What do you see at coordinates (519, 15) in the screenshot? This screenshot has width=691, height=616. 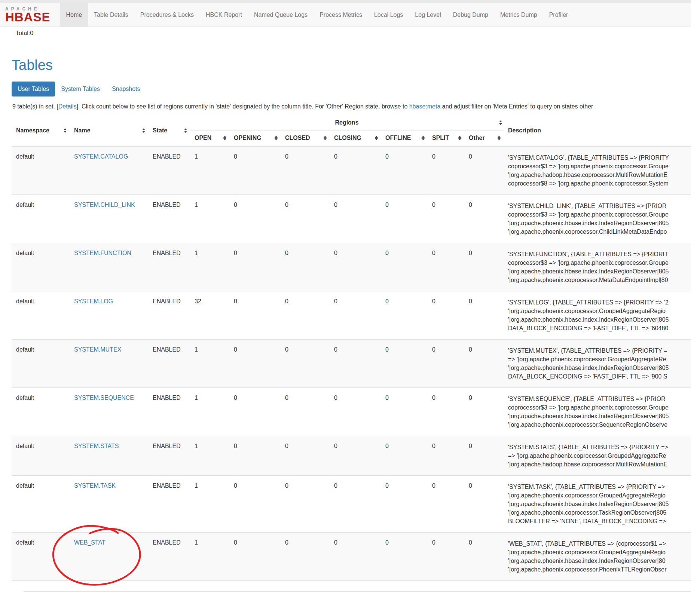 I see `nav-item: Metrics Dump` at bounding box center [519, 15].